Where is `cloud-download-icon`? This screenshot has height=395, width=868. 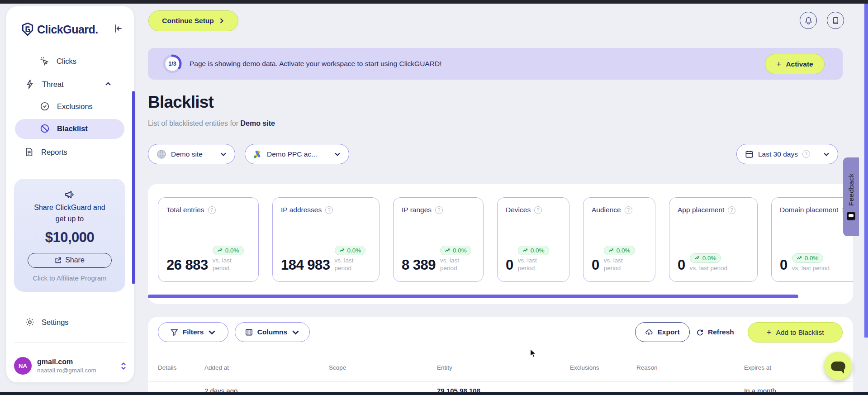 cloud-download-icon is located at coordinates (649, 332).